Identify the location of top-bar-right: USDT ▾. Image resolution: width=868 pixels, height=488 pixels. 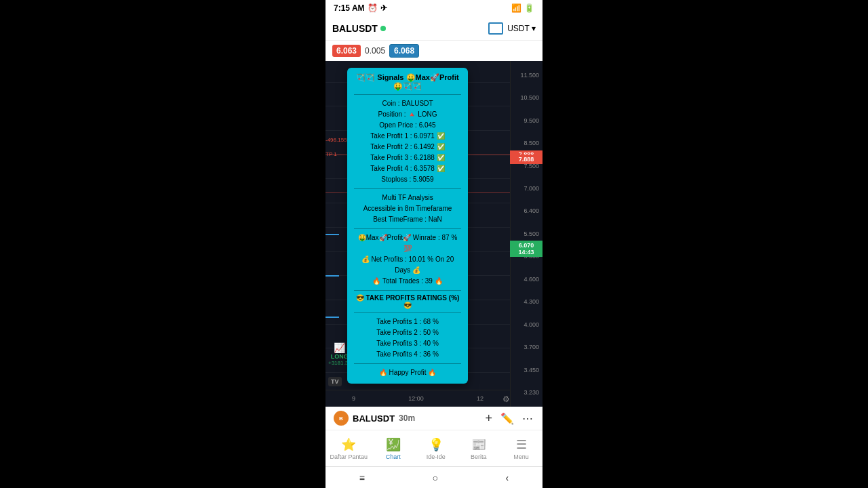
(512, 28).